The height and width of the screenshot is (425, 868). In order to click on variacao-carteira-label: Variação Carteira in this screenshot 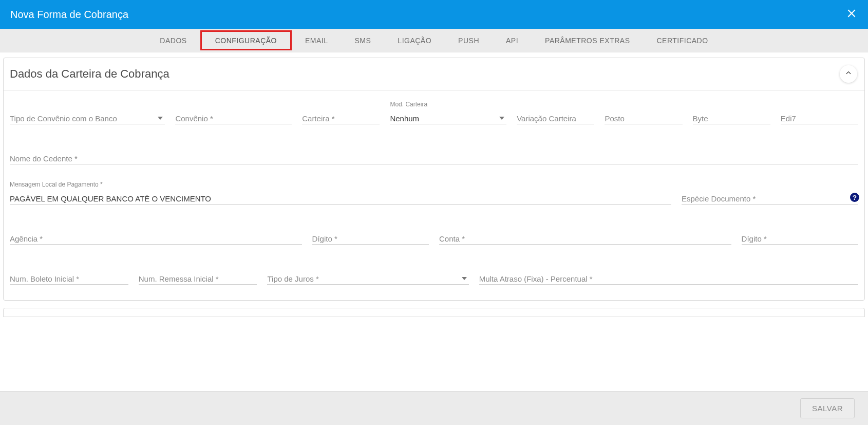, I will do `click(556, 118)`.